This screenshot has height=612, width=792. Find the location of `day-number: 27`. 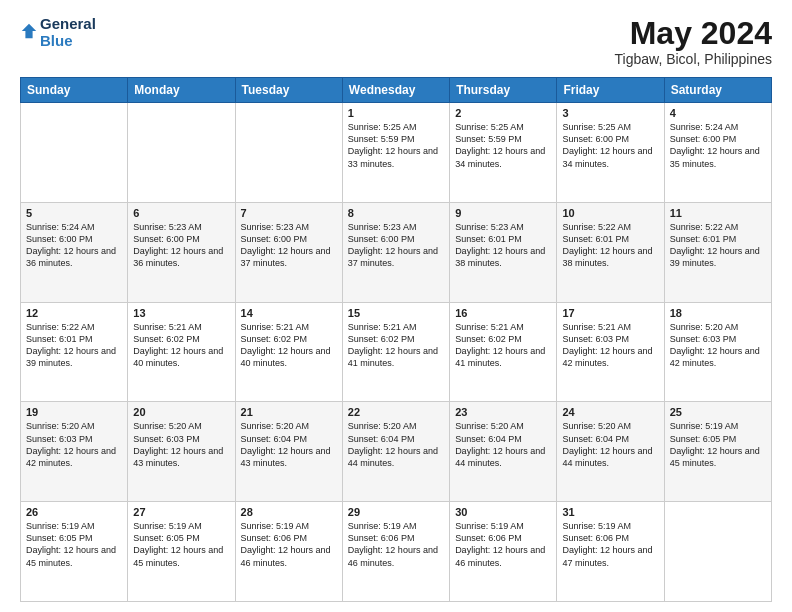

day-number: 27 is located at coordinates (181, 512).